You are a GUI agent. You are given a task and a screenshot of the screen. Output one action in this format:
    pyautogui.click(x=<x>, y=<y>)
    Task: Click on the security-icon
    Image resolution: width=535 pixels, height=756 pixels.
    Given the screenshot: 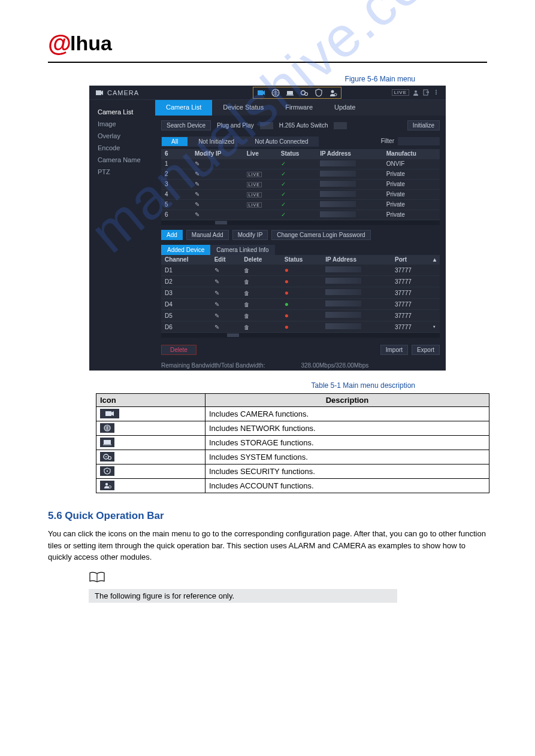 What is the action you would take?
    pyautogui.click(x=319, y=93)
    